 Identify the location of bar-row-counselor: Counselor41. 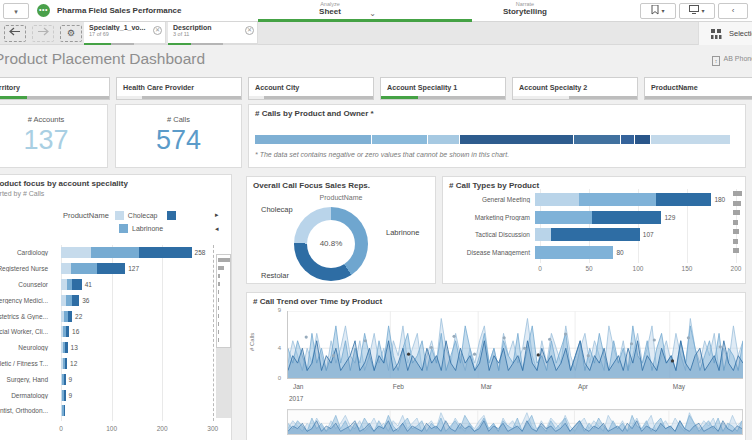
(108, 285).